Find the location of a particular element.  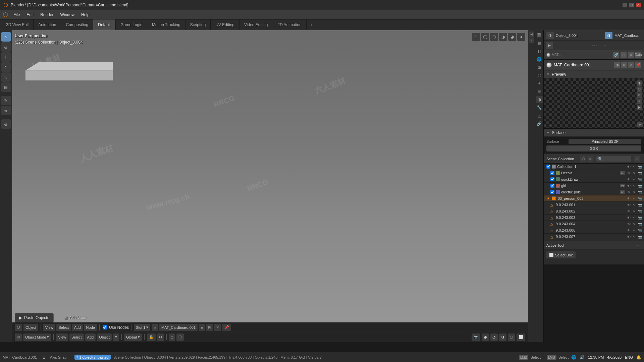

outliner-item-girl: girl V₆ 👁 ↖ 📷 is located at coordinates (594, 186).